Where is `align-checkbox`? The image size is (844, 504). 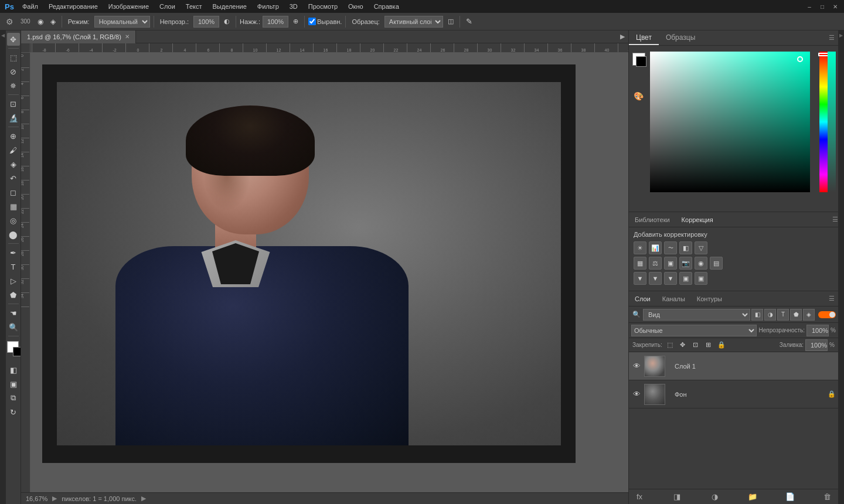
align-checkbox is located at coordinates (312, 21).